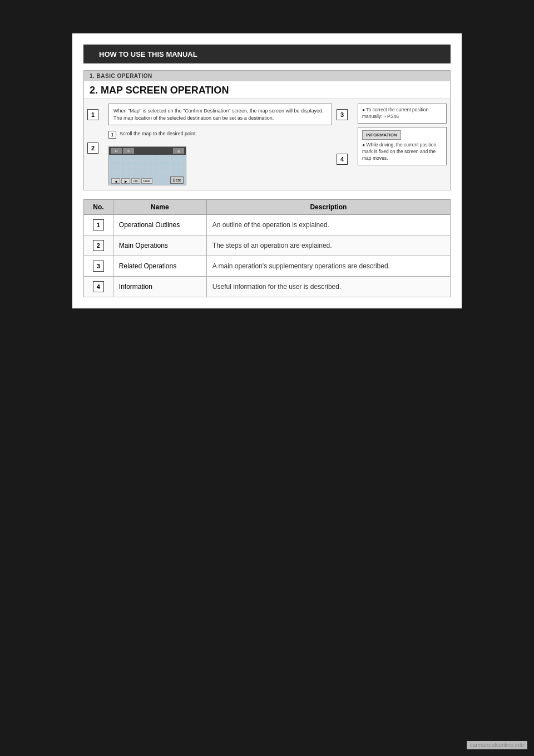  Describe the element at coordinates (147, 151) in the screenshot. I see `map-toolbar: N S ⊕` at that location.